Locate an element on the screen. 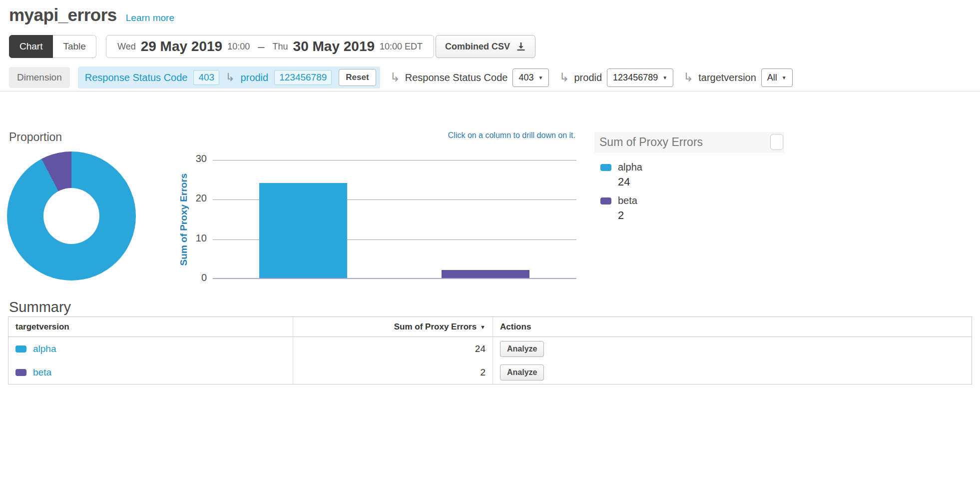 The width and height of the screenshot is (980, 488). date-start-day: Wed is located at coordinates (127, 47).